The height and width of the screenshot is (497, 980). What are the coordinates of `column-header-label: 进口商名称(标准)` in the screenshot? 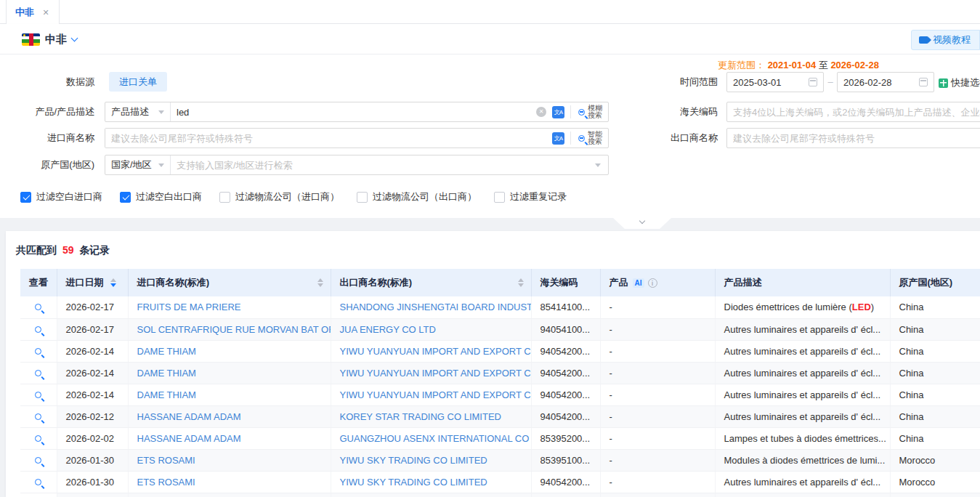 It's located at (174, 283).